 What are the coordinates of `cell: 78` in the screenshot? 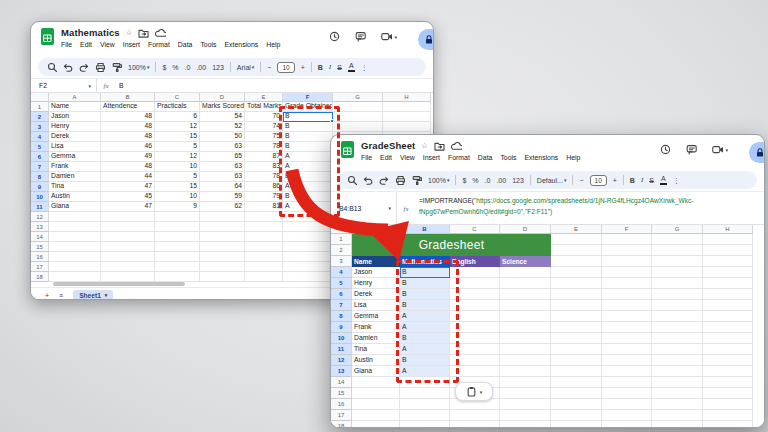 It's located at (264, 177).